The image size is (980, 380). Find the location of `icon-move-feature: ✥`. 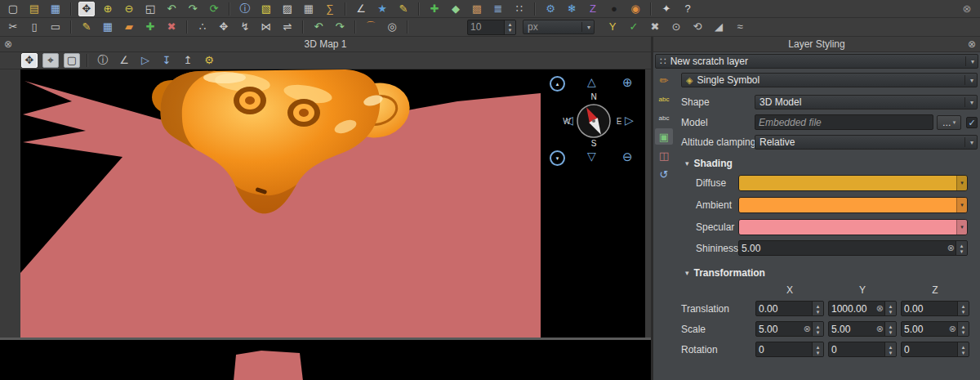

icon-move-feature: ✥ is located at coordinates (224, 27).